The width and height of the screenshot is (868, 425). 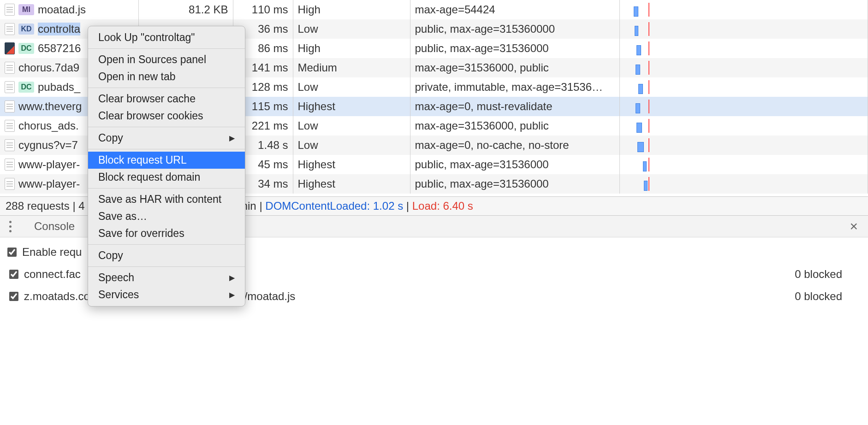 I want to click on ctx-clear-cache: Clear browser cache, so click(x=166, y=99).